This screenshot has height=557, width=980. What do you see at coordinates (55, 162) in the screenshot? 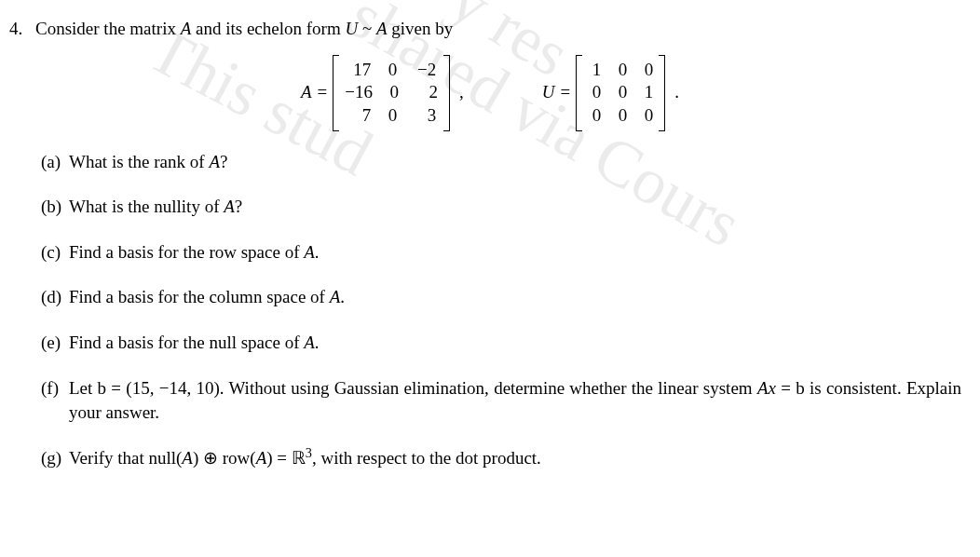
I see `sub-label: (a)` at bounding box center [55, 162].